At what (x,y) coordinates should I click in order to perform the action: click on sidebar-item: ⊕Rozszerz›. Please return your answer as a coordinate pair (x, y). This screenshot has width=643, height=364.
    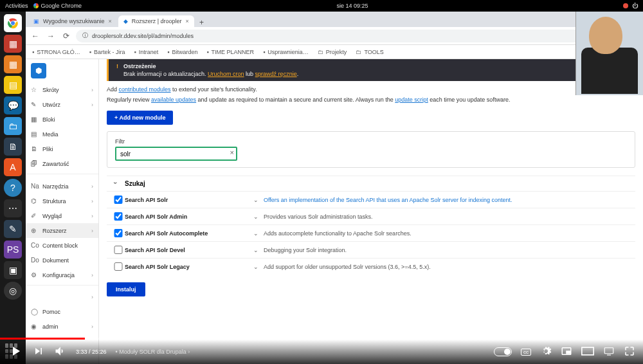
    Looking at the image, I should click on (62, 230).